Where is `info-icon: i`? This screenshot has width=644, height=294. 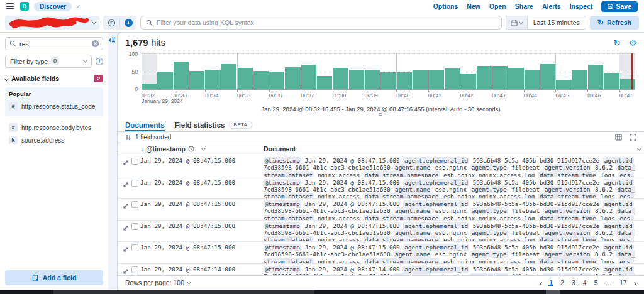 info-icon: i is located at coordinates (99, 62).